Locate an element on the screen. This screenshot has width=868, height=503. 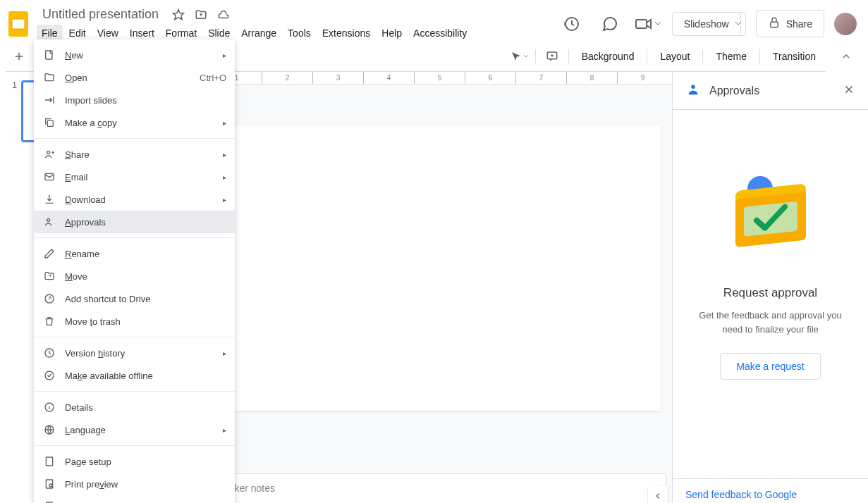
explore-button is located at coordinates (658, 495).